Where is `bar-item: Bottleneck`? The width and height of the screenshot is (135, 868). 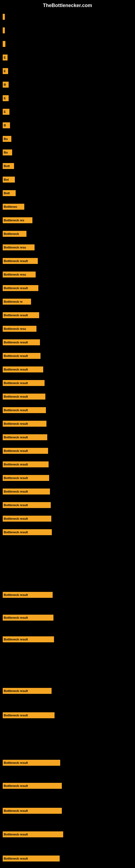
bar-item: Bottleneck is located at coordinates (15, 234).